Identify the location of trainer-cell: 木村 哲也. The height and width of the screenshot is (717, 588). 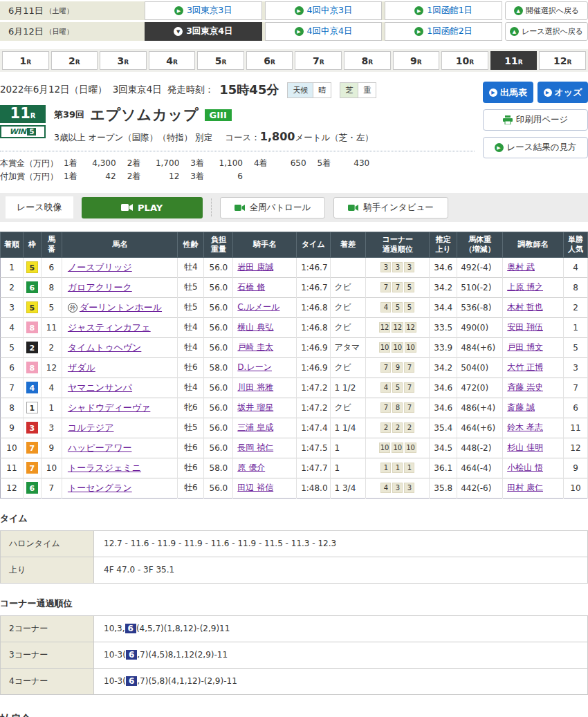
(533, 307).